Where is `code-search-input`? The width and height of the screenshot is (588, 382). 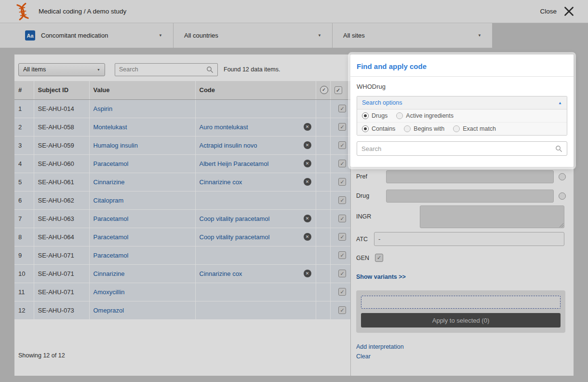
code-search-input is located at coordinates (458, 149).